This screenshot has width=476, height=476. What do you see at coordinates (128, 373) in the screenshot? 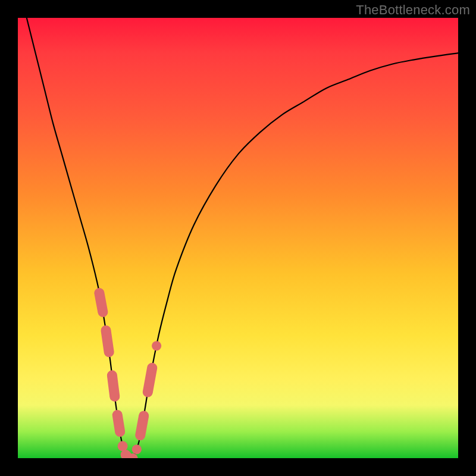
I see `bead-cluster` at bounding box center [128, 373].